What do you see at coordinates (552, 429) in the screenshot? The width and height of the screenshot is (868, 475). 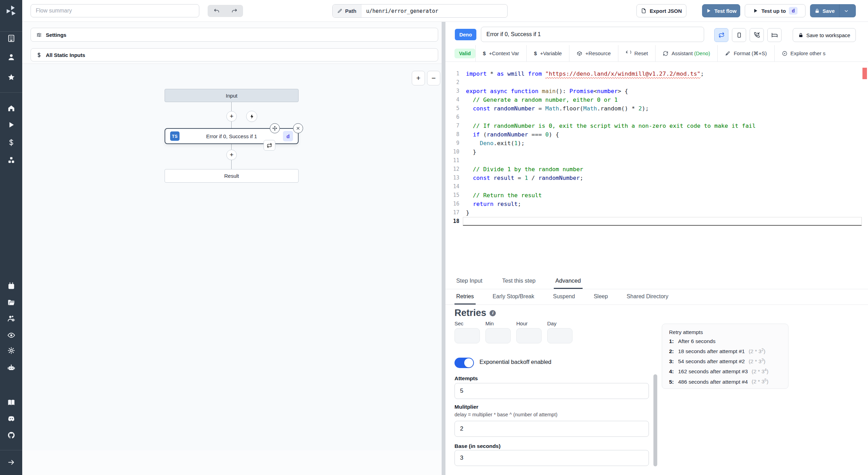 I see `multiplier-input` at bounding box center [552, 429].